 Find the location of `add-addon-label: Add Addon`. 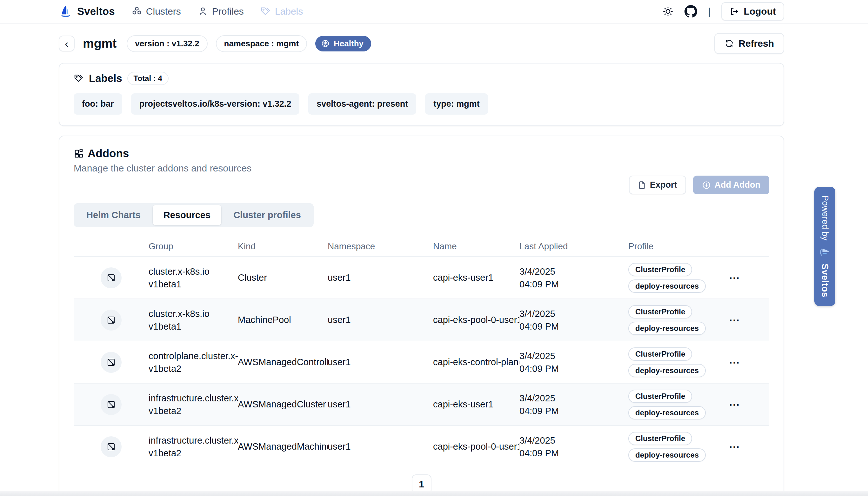

add-addon-label: Add Addon is located at coordinates (738, 185).